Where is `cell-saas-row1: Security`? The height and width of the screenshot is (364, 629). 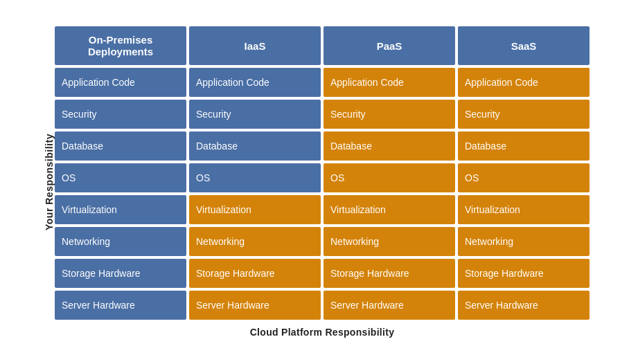
cell-saas-row1: Security is located at coordinates (524, 114).